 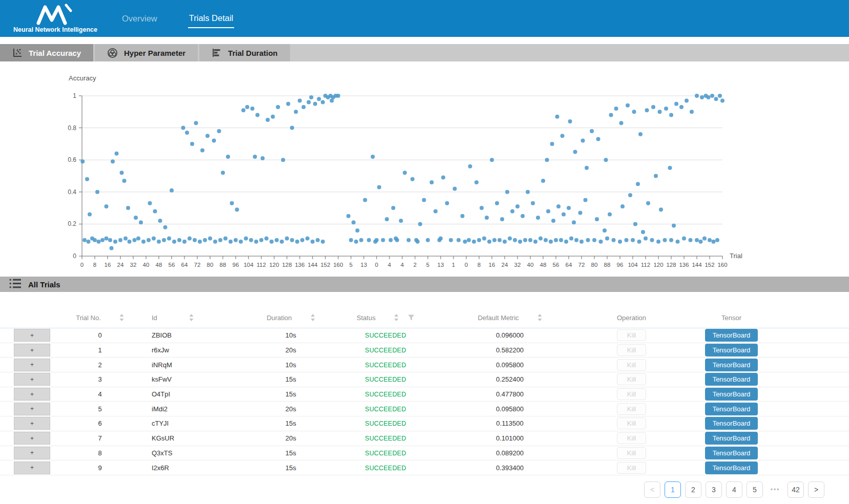 I want to click on pagination-page-42: 42, so click(x=796, y=490).